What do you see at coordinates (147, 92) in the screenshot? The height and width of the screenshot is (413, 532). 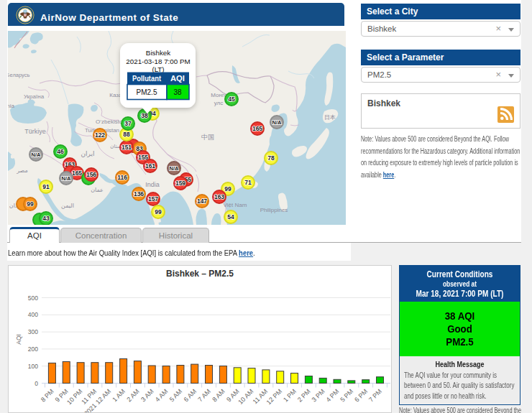 I see `svg-text: PM2.5` at bounding box center [147, 92].